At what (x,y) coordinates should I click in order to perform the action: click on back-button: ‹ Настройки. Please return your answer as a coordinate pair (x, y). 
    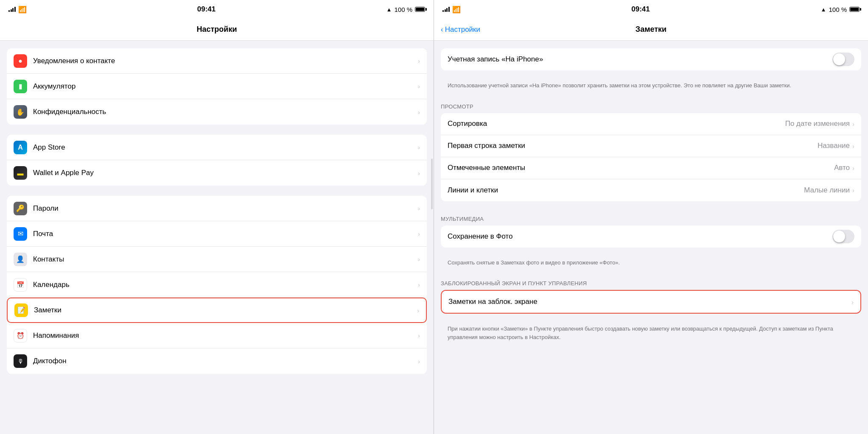
    Looking at the image, I should click on (460, 30).